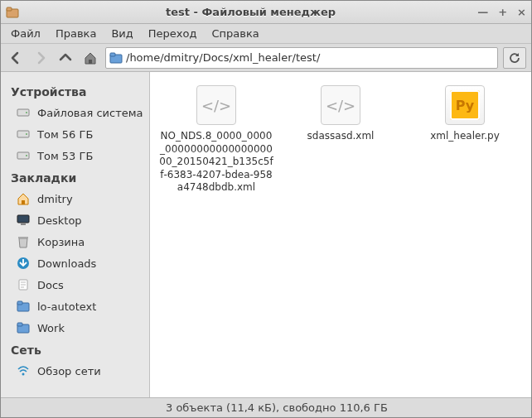 This screenshot has width=532, height=418. Describe the element at coordinates (216, 140) in the screenshot. I see `file-item: </> NO_NDS.8_0000_0000_00000000000000000…` at that location.